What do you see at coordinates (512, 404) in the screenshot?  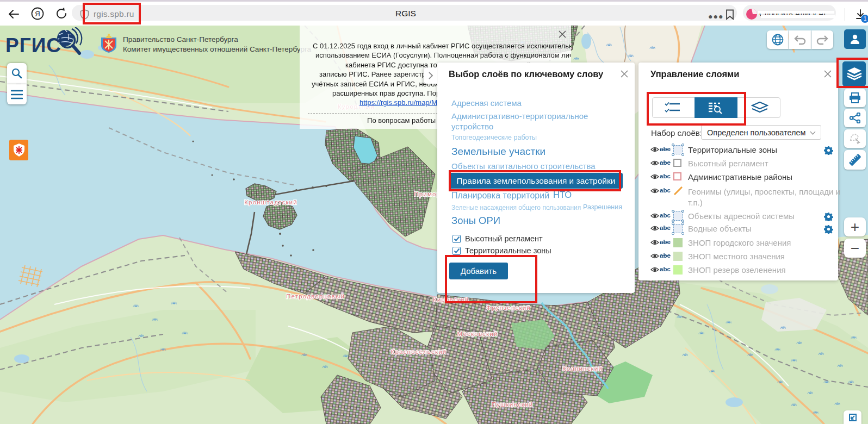 I see `svg-text: Пушкинский` at bounding box center [512, 404].